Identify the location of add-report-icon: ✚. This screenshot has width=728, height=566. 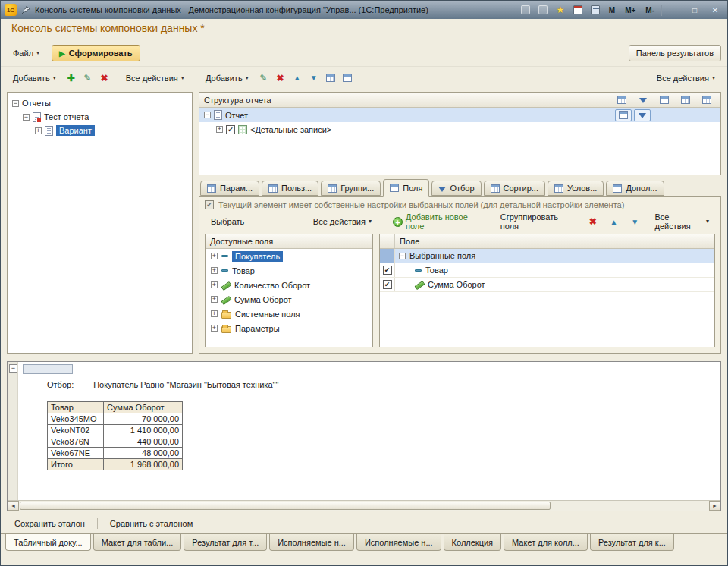
(71, 78).